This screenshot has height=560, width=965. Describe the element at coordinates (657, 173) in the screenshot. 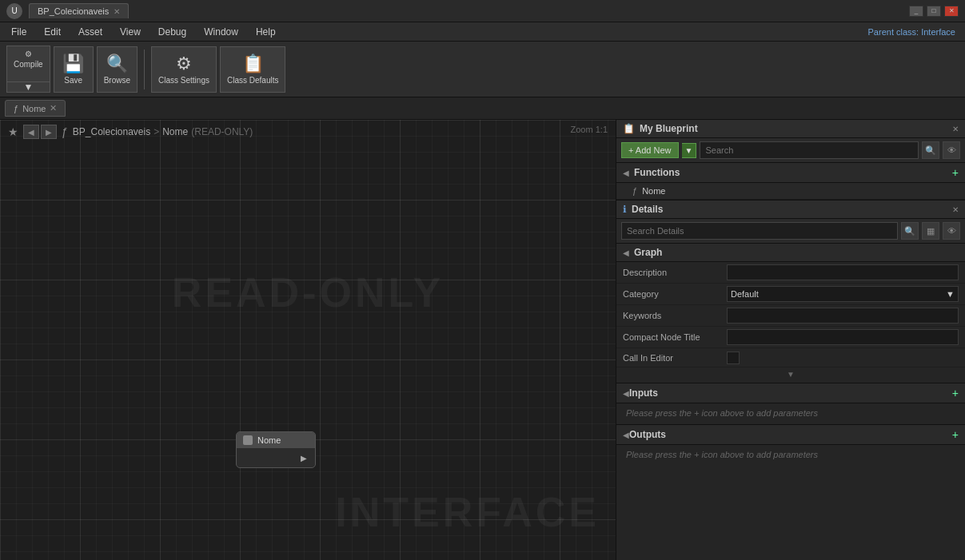

I see `functions-section-title: Functions` at that location.